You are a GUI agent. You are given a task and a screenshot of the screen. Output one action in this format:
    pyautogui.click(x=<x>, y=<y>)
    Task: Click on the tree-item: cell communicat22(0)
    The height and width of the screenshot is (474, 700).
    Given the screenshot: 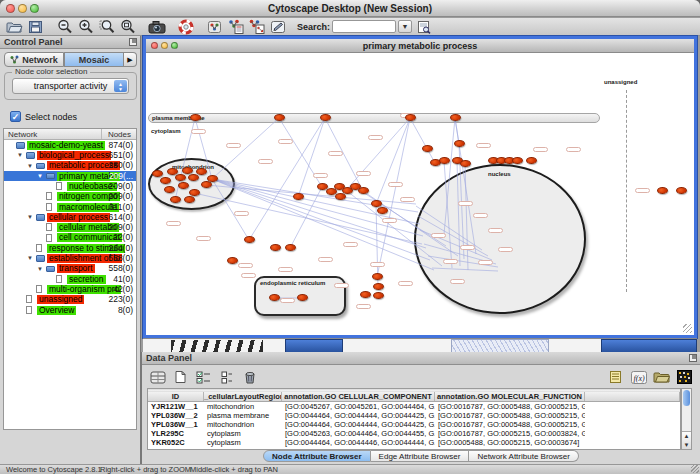 What is the action you would take?
    pyautogui.click(x=70, y=238)
    